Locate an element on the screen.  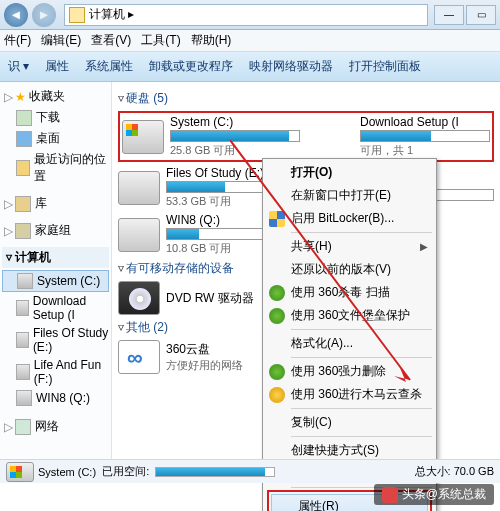
ctx-share: 共享(H)▶ is located at coordinates (350, 246).